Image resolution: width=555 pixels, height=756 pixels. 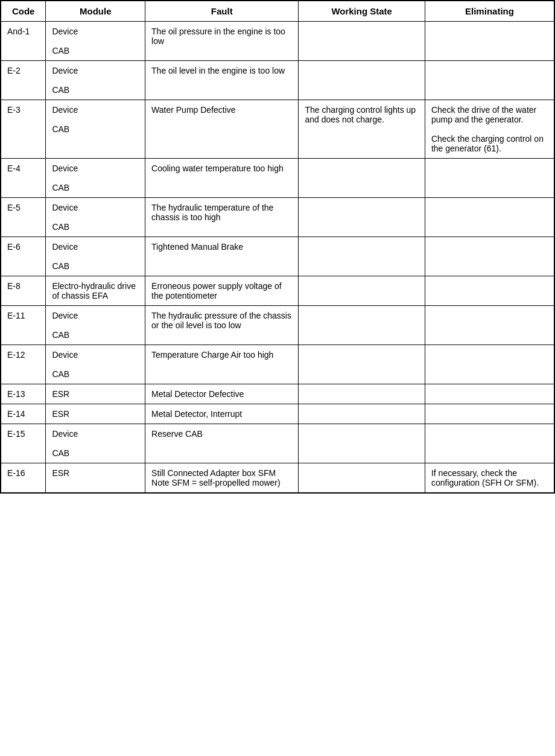 What do you see at coordinates (222, 257) in the screenshot?
I see `cell-fault: Tightened Manual Brake` at bounding box center [222, 257].